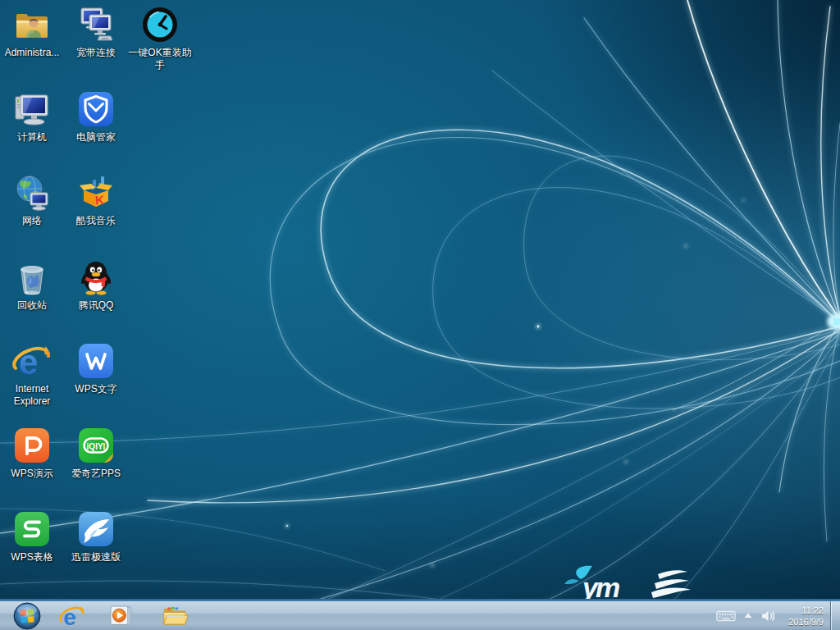  What do you see at coordinates (96, 474) in the screenshot?
I see `desktop-icon-label: 爱奇艺PPS` at bounding box center [96, 474].